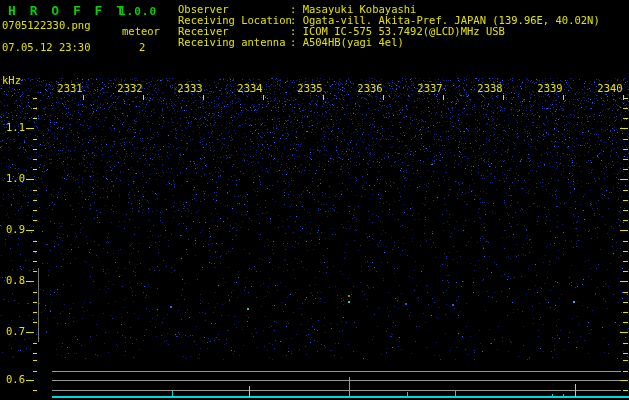  Describe the element at coordinates (190, 88) in the screenshot. I see `time-tick-label: 2333` at that location.